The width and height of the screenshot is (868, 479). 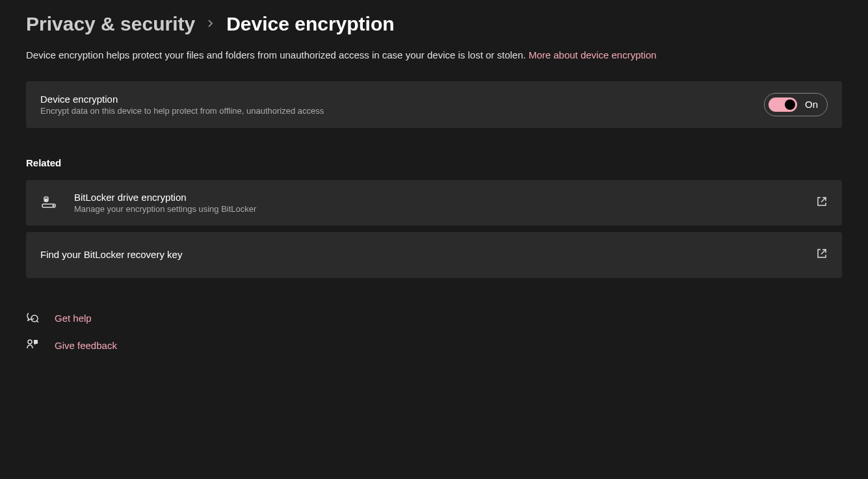 I want to click on bitlocker-drive-encryption-card: BitLocker drive encryption Manage your e…, so click(x=434, y=203).